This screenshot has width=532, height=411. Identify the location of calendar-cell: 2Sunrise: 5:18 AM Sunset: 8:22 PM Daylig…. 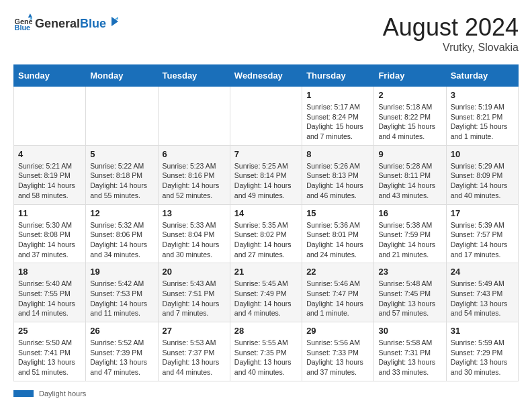
(410, 116).